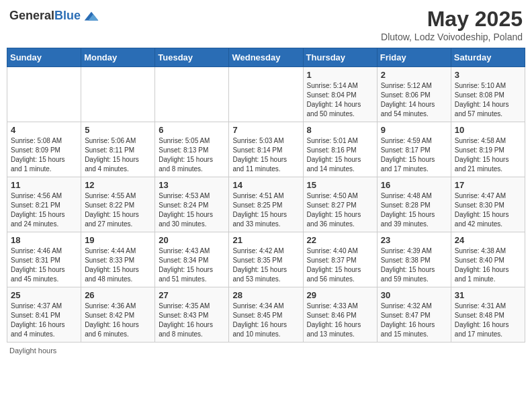  I want to click on day-info: Sunrise: 4:35 AM Sunset: 8:43 PM Dayligh…, so click(192, 320).